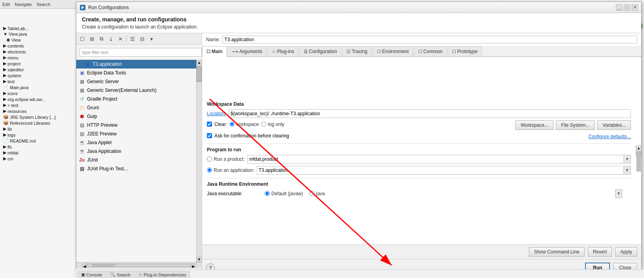 This screenshot has height=278, width=644. What do you see at coordinates (39, 29) in the screenshot?
I see `tree-item: ▶TableLab...` at bounding box center [39, 29].